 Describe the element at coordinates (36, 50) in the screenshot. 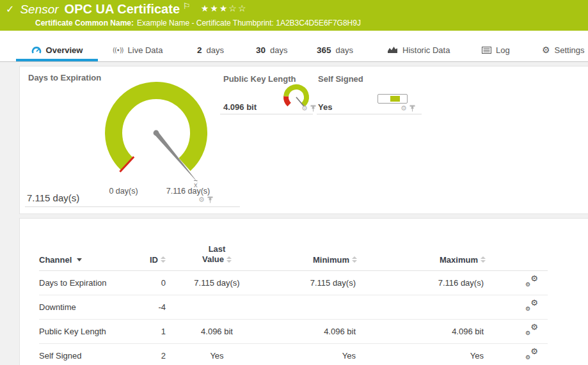

I see `gauge-icon` at that location.